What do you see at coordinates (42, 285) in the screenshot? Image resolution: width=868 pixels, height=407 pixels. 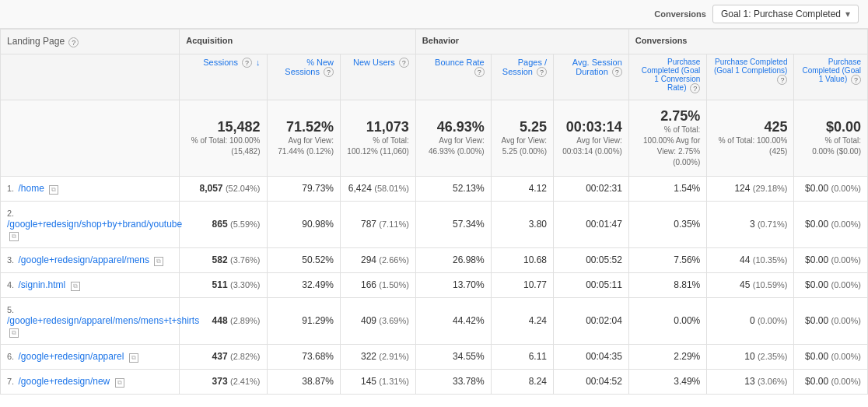 I see `page-link: /signin.html` at bounding box center [42, 285].